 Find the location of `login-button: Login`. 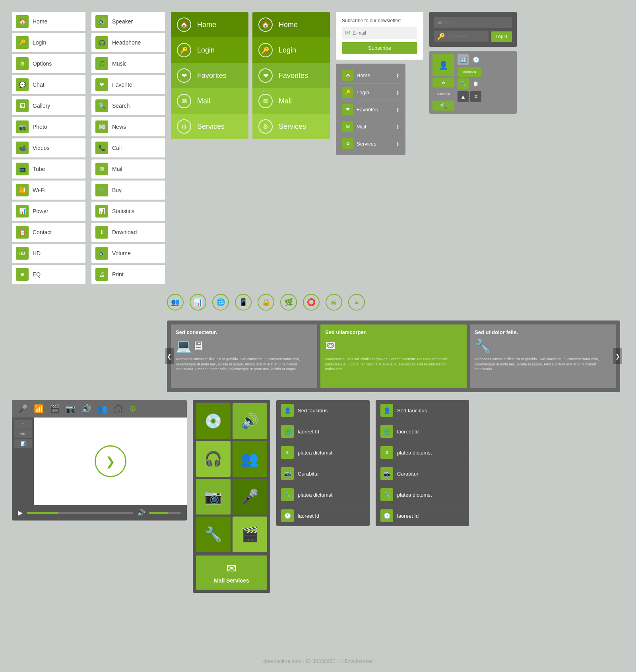

login-button: Login is located at coordinates (502, 37).